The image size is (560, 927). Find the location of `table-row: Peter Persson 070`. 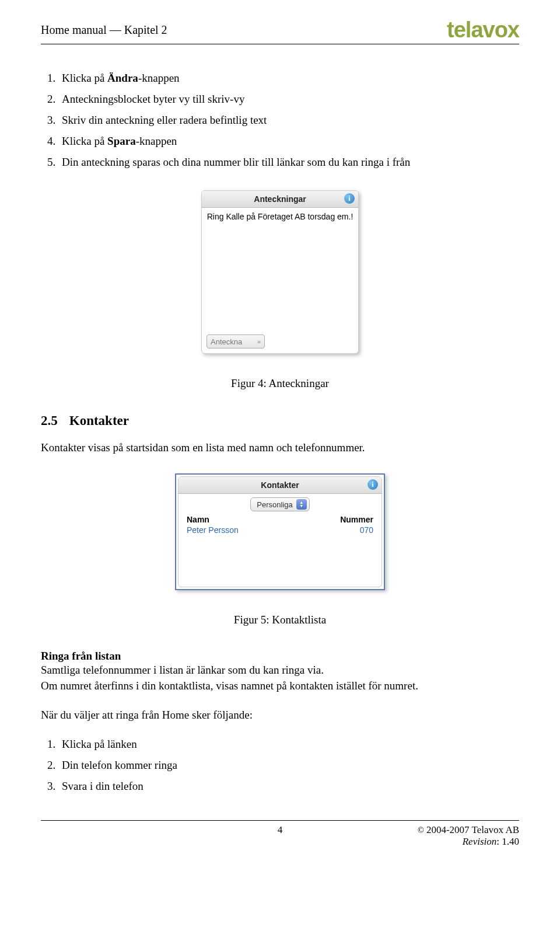

table-row: Peter Persson 070 is located at coordinates (280, 530).